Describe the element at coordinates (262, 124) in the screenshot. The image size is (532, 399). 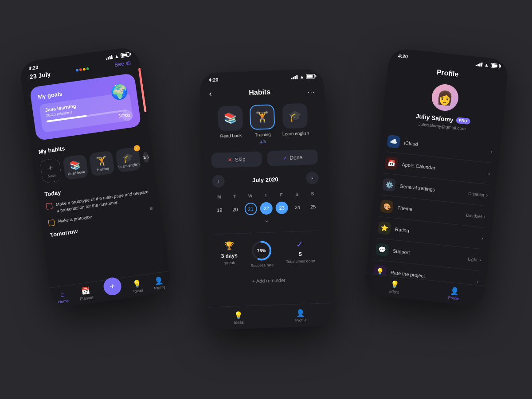
I see `center-habit-training: 🏋️ Training 4/6` at that location.